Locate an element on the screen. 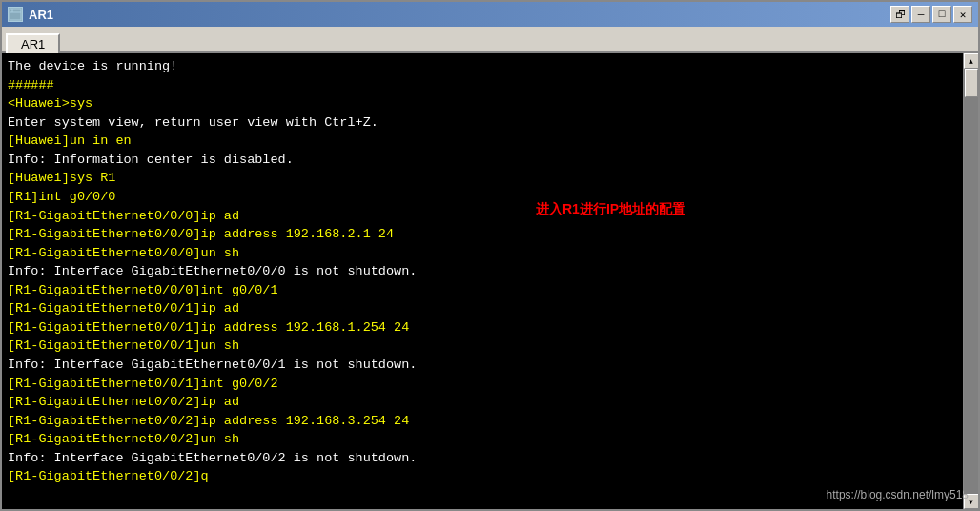  terminal-line: [R1]int g0/0/0 is located at coordinates (482, 197).